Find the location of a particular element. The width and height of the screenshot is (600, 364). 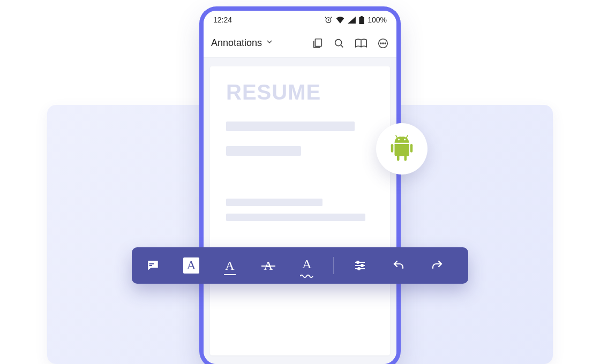

highlight-button: A is located at coordinates (191, 266).